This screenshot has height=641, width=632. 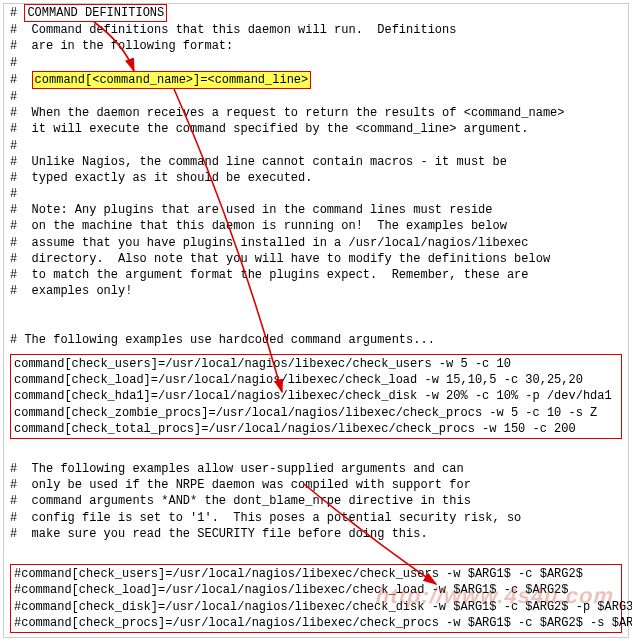 I want to click on section2-line5: # make sure you read the SECURITY file b…, so click(x=316, y=534).